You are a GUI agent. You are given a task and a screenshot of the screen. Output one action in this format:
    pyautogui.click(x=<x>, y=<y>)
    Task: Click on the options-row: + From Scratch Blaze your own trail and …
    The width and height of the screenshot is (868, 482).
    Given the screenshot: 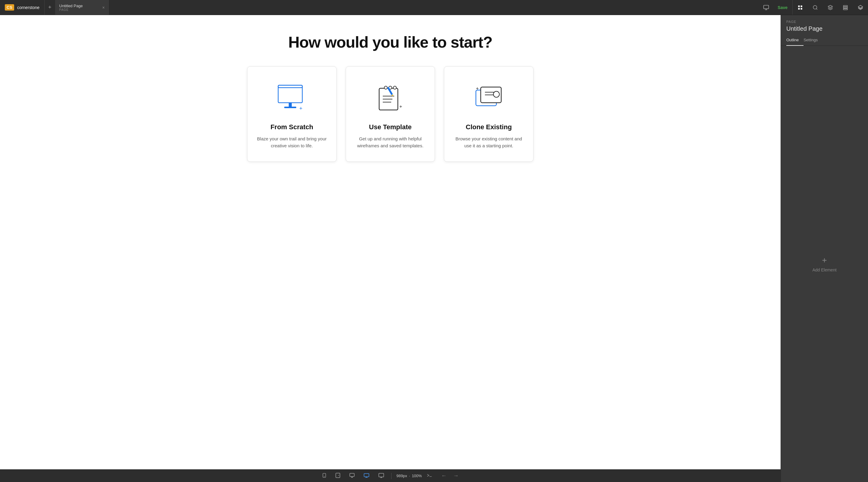 What is the action you would take?
    pyautogui.click(x=390, y=114)
    